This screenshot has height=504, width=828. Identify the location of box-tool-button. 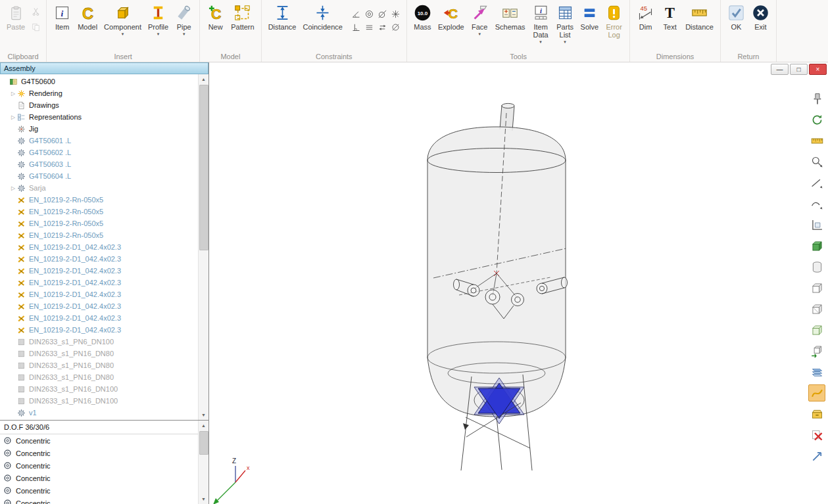
(817, 288).